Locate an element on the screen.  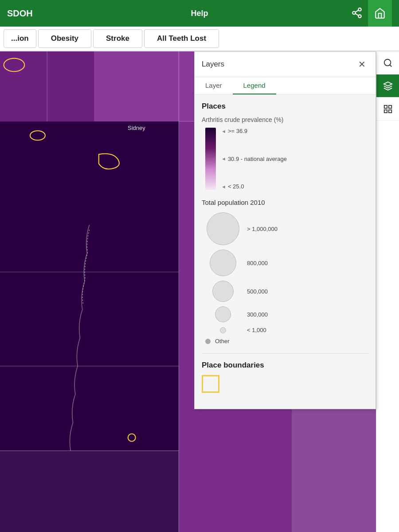
ramp-value-mid: 30.9 - national average is located at coordinates (257, 159).